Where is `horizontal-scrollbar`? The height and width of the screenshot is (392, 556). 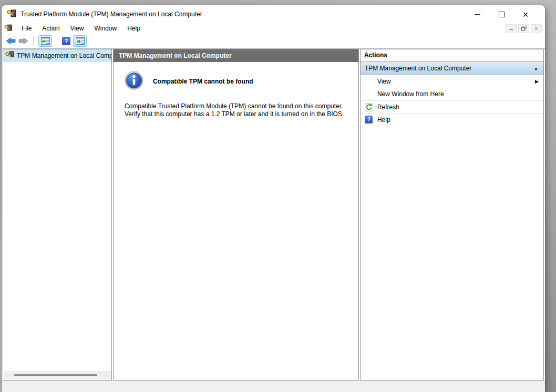 horizontal-scrollbar is located at coordinates (57, 375).